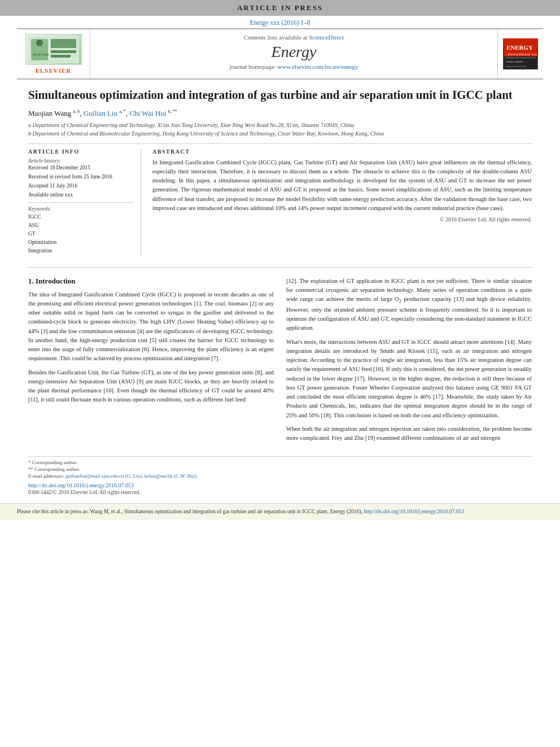  What do you see at coordinates (342, 151) in the screenshot?
I see `abstract-title: ABSTRACT` at bounding box center [342, 151].